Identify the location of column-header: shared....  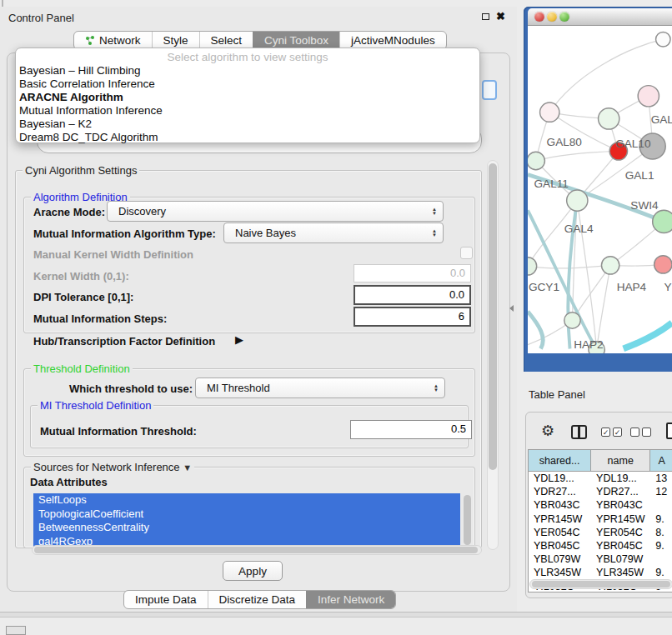
(560, 460).